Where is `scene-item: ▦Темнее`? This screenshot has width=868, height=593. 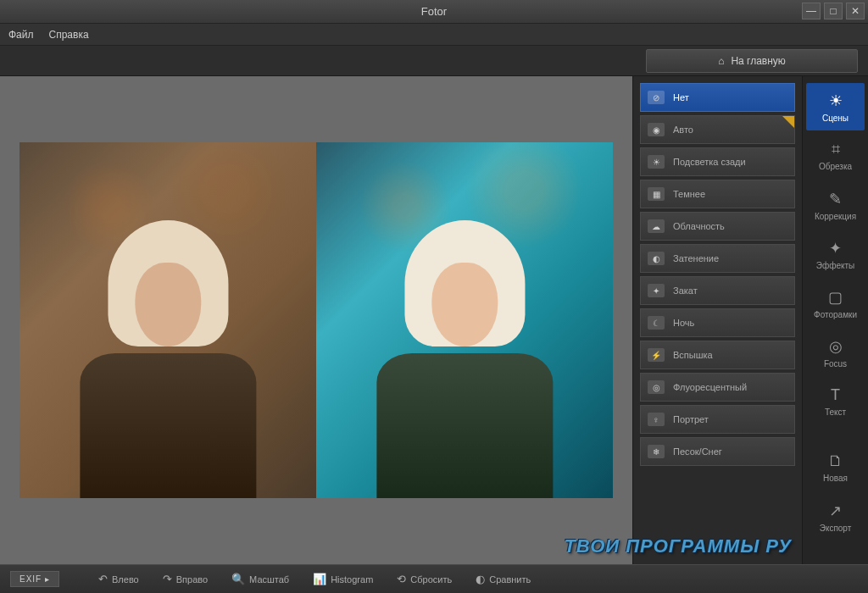 scene-item: ▦Темнее is located at coordinates (717, 194).